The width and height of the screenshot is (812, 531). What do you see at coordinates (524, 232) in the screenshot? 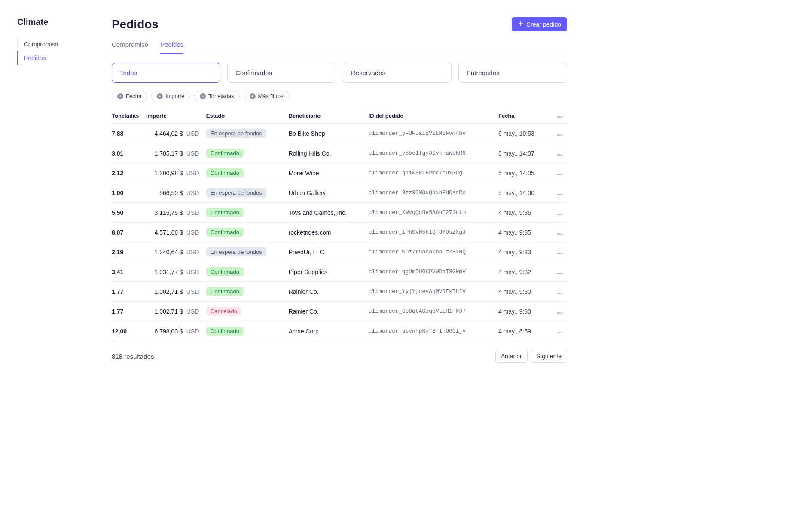
I see `cell-fecha: 4 may., 9:35` at bounding box center [524, 232].